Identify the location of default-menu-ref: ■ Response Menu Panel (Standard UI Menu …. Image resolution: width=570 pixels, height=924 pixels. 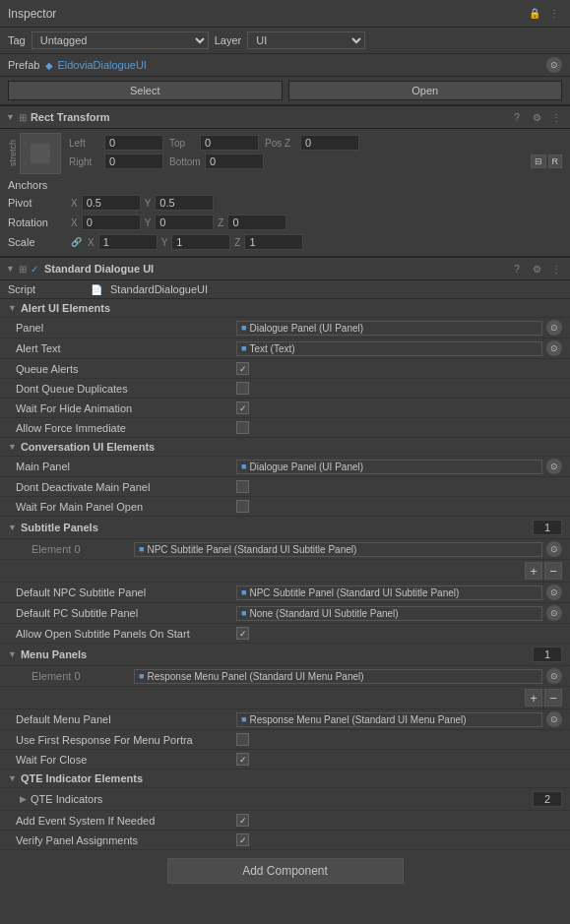
(390, 720).